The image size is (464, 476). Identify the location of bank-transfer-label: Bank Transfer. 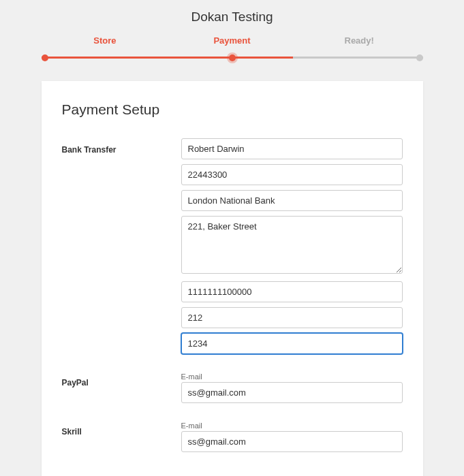
(89, 150).